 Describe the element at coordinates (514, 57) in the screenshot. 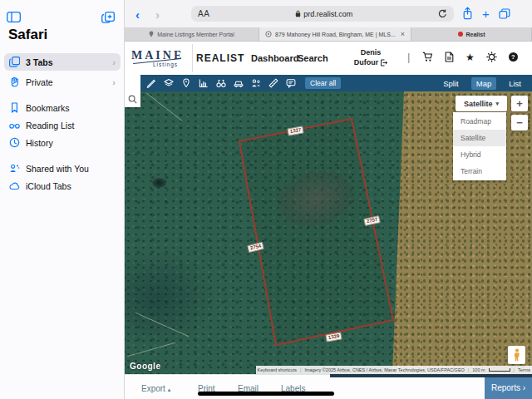

I see `help-icon: ?` at that location.